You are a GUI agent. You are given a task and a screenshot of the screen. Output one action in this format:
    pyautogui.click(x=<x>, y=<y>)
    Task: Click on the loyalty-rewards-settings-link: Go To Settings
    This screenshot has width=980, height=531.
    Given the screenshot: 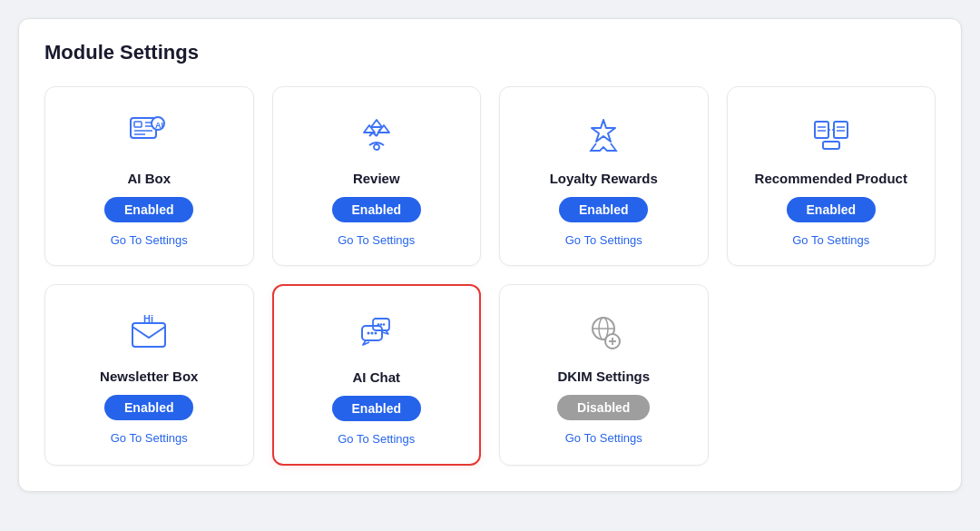 What is the action you would take?
    pyautogui.click(x=604, y=240)
    